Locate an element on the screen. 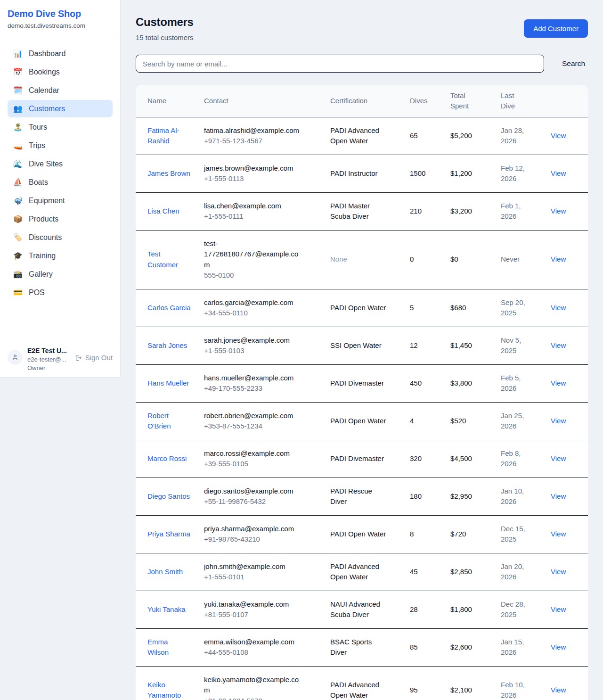 Image resolution: width=603 pixels, height=700 pixels. page-title: Customers is located at coordinates (165, 22).